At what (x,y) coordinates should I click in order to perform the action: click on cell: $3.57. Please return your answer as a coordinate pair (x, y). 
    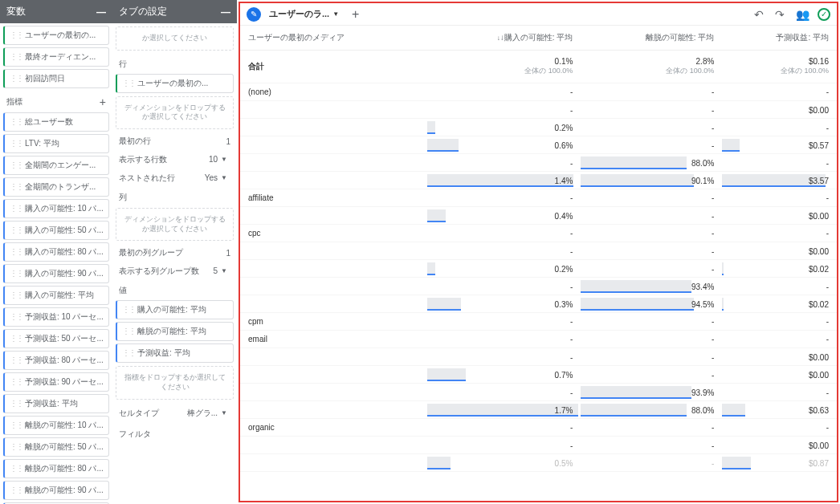
    Looking at the image, I should click on (779, 181).